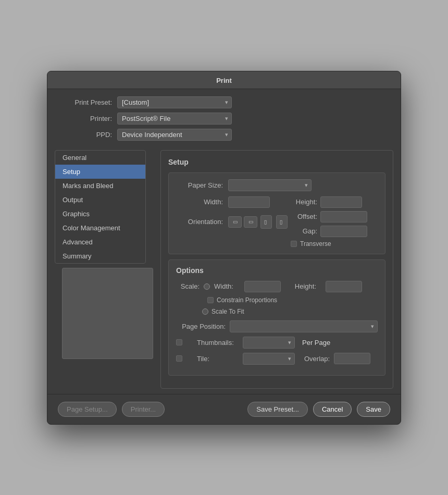 This screenshot has height=495, width=448. Describe the element at coordinates (344, 231) in the screenshot. I see `gap-spinner: ▲ ▼` at that location.